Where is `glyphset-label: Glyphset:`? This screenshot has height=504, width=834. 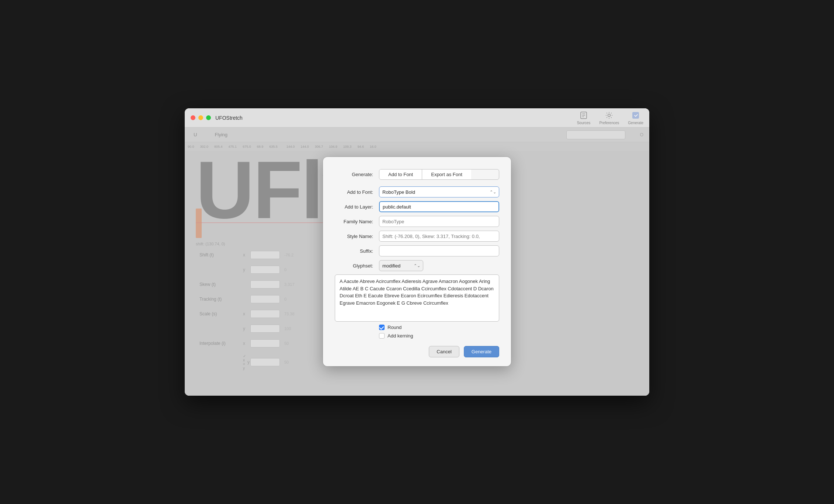
glyphset-label: Glyphset: is located at coordinates (357, 266).